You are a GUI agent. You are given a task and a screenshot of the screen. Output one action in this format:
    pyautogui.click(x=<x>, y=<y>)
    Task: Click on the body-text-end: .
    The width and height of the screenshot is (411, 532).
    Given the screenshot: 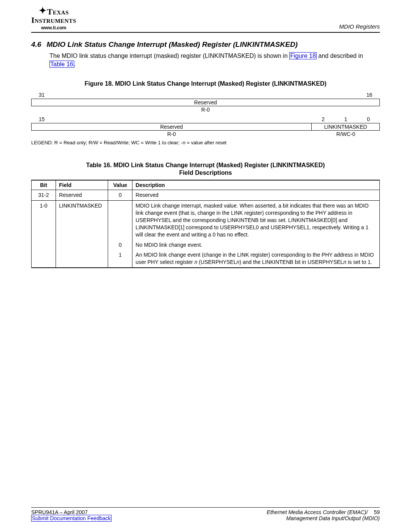 What is the action you would take?
    pyautogui.click(x=75, y=64)
    